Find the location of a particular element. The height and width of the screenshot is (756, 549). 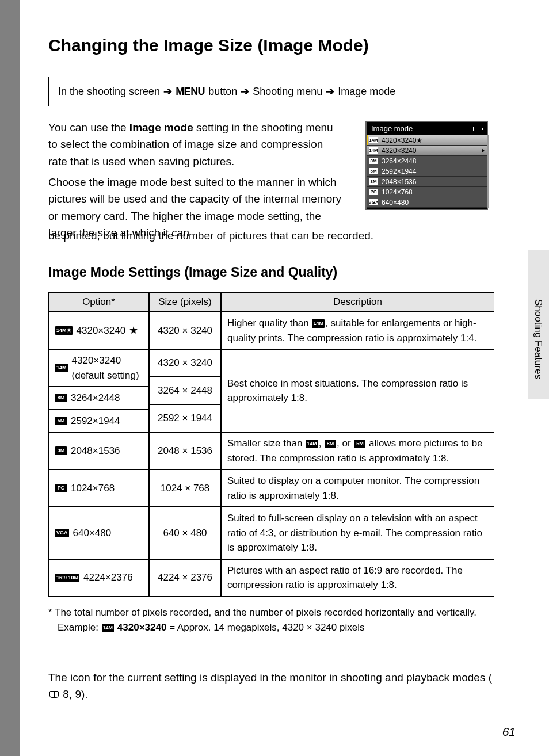

table-row: 16:9 10M 4224×2376 4224 × 2376 Pictures … is located at coordinates (272, 578).